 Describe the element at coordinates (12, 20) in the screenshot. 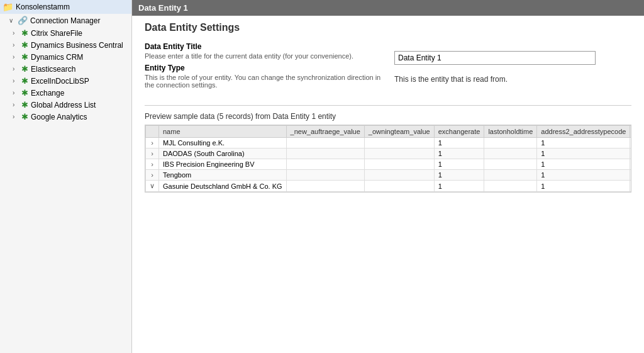

I see `chevron-down-icon: ∨` at that location.